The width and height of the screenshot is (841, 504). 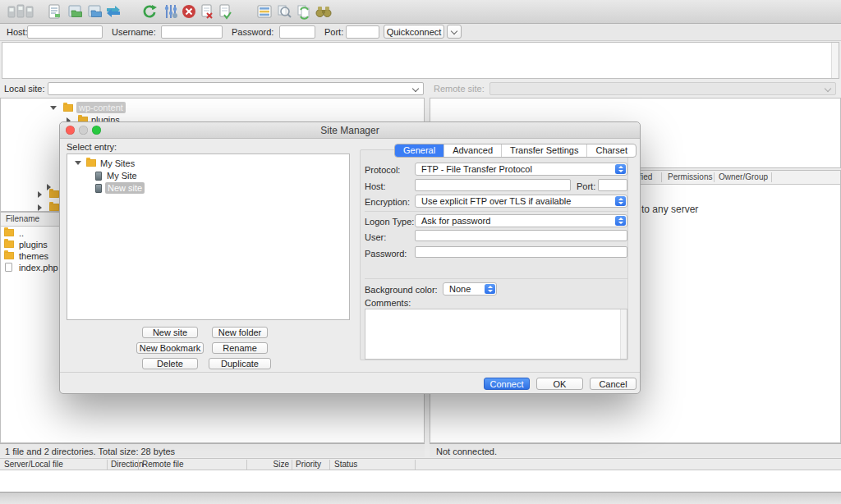 What do you see at coordinates (375, 186) in the screenshot?
I see `host-label: Host:` at bounding box center [375, 186].